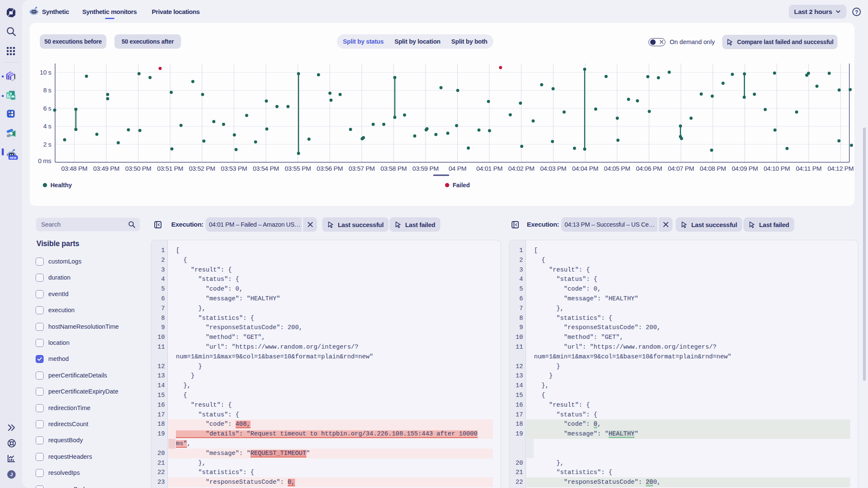 This screenshot has width=868, height=488. What do you see at coordinates (138, 169) in the screenshot?
I see `svg-text: 03:50 PM` at bounding box center [138, 169].